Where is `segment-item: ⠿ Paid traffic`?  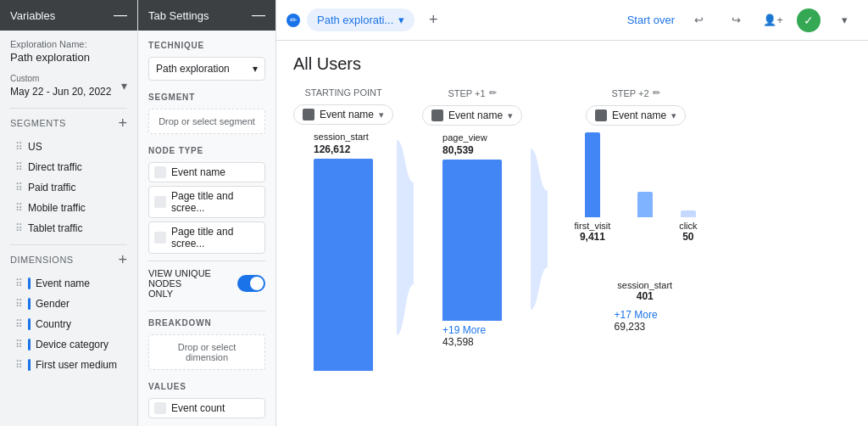
segment-item: ⠿ Paid traffic is located at coordinates (69, 188).